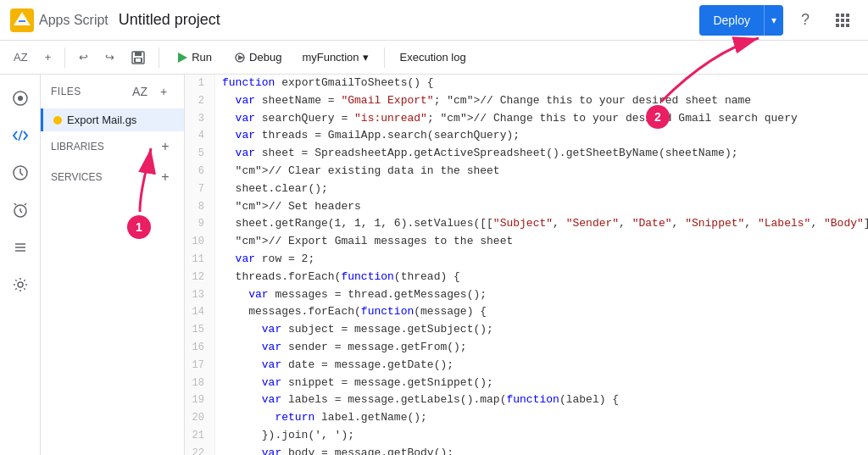 Image resolution: width=868 pixels, height=455 pixels. What do you see at coordinates (258, 58) in the screenshot?
I see `debug-button: Debug` at bounding box center [258, 58].